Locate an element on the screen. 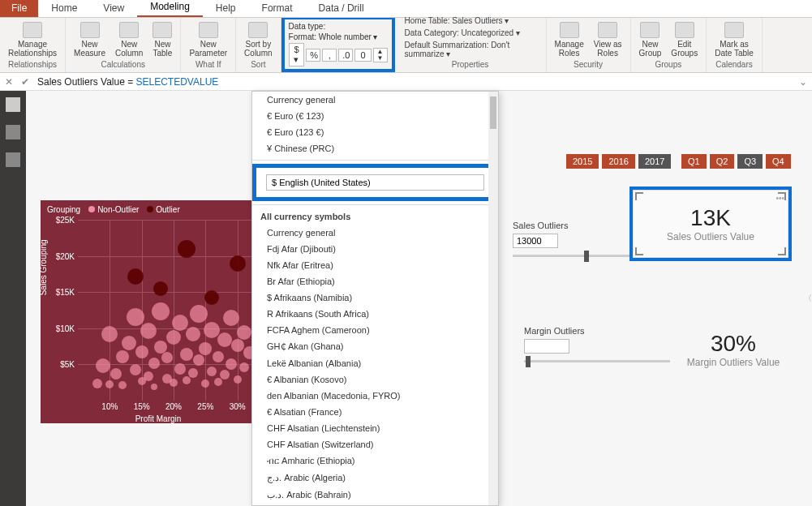 This screenshot has height=506, width=812. decimal-count-input: 0 is located at coordinates (363, 55).